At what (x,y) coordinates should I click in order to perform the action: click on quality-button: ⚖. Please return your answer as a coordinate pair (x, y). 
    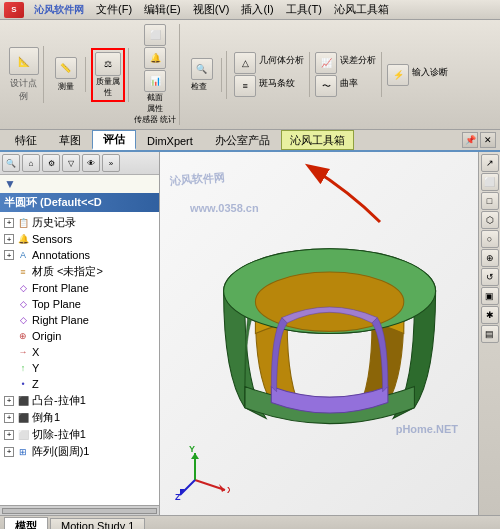
    Looking at the image, I should click on (108, 64).